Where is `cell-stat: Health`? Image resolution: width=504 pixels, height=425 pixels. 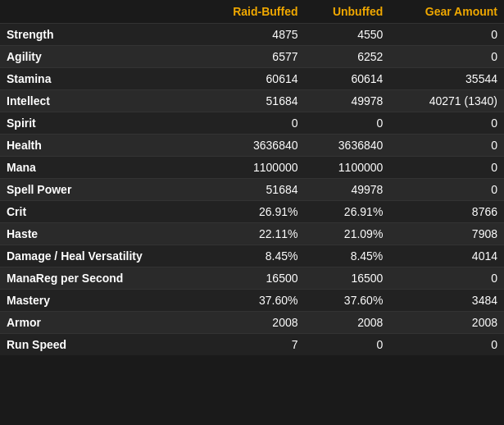
cell-stat: Health is located at coordinates (100, 146).